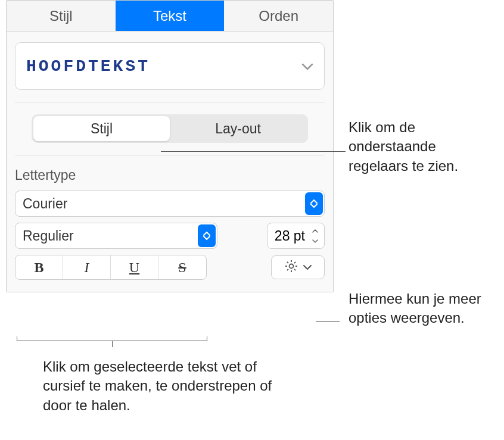 This screenshot has width=504, height=440. What do you see at coordinates (111, 267) in the screenshot?
I see `text-format-group: B I U S` at bounding box center [111, 267].